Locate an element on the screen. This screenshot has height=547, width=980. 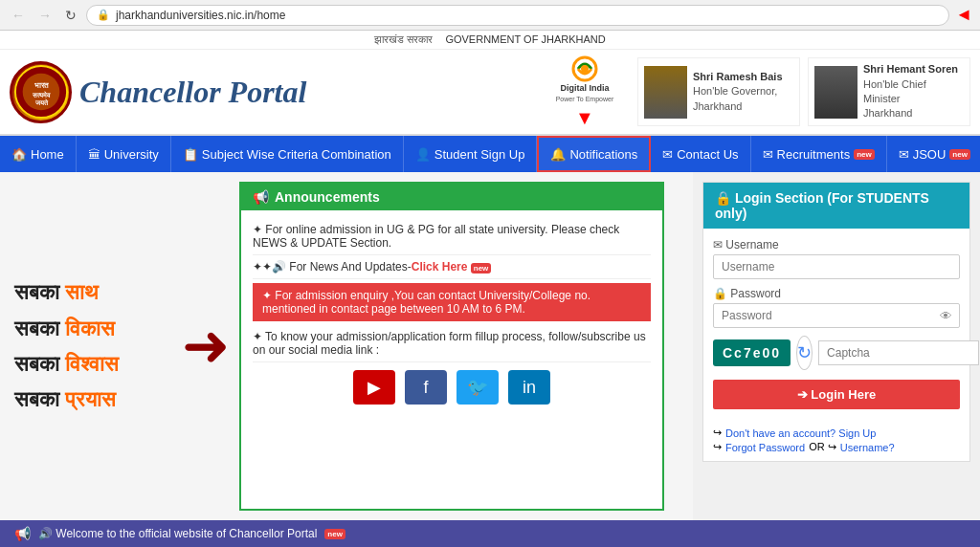
governor-title: Hon'ble Governor, is located at coordinates (738, 92).